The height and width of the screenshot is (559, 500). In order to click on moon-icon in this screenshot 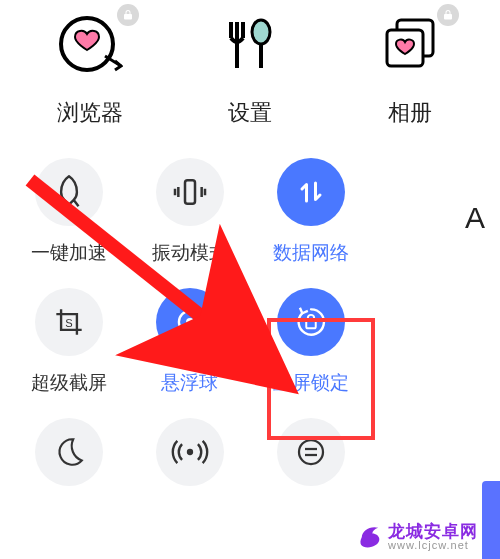, I will do `click(69, 452)`.